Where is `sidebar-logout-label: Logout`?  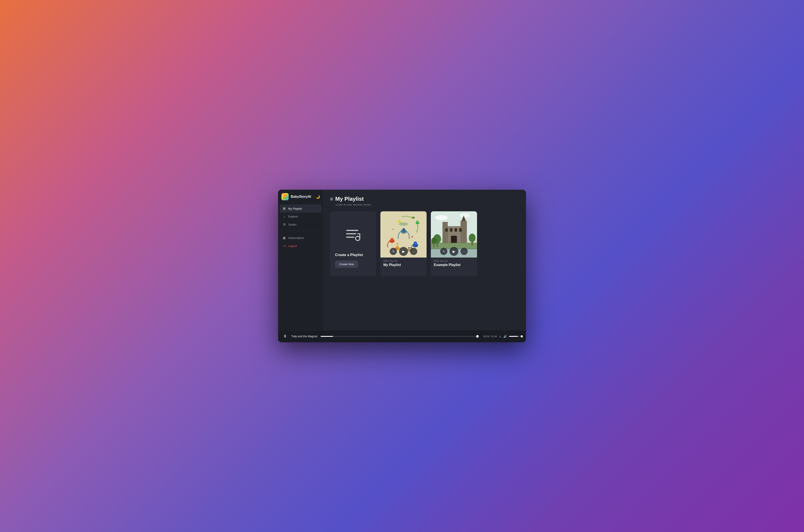 sidebar-logout-label: Logout is located at coordinates (292, 246).